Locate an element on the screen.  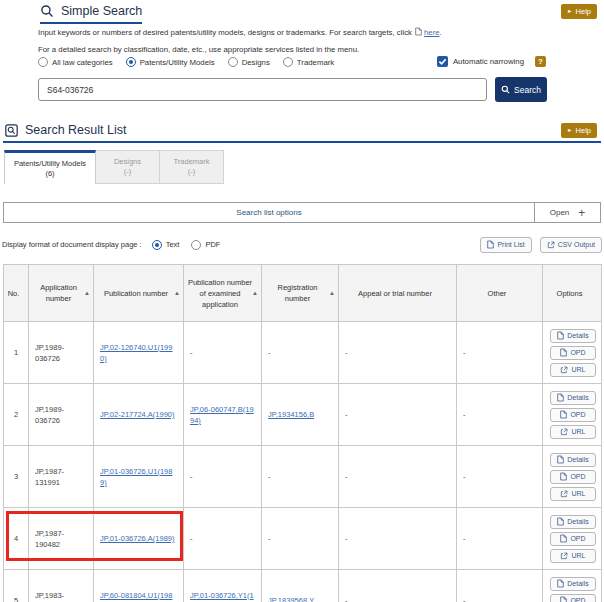
search-result-list-title-text: Search Result List is located at coordinates (76, 130).